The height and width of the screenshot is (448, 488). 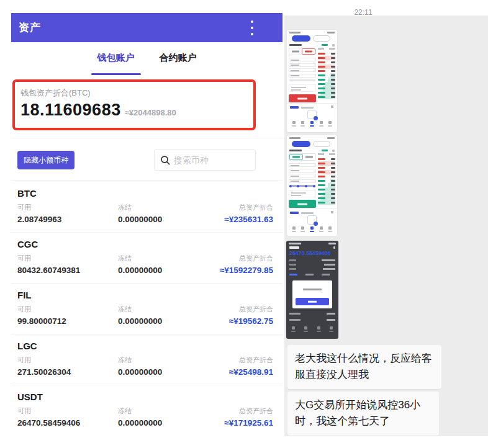 I want to click on coin-symbol: BTC, so click(x=150, y=194).